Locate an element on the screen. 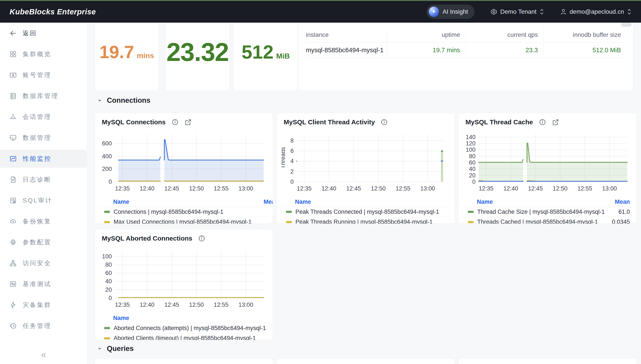  perf-chart-icon is located at coordinates (13, 158).